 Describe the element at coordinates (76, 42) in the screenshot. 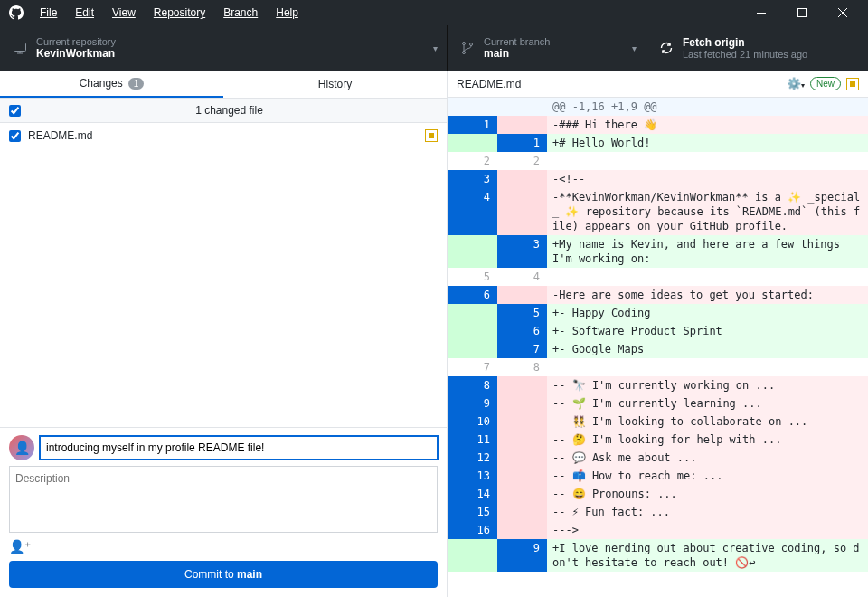

I see `repo-label: Current repository` at that location.